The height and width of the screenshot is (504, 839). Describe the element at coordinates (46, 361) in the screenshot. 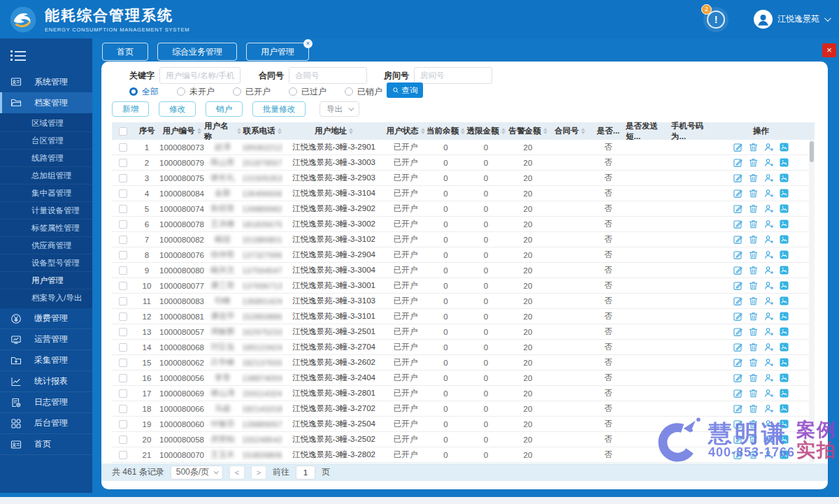

I see `sidebar-item-collection: 采集管理` at that location.